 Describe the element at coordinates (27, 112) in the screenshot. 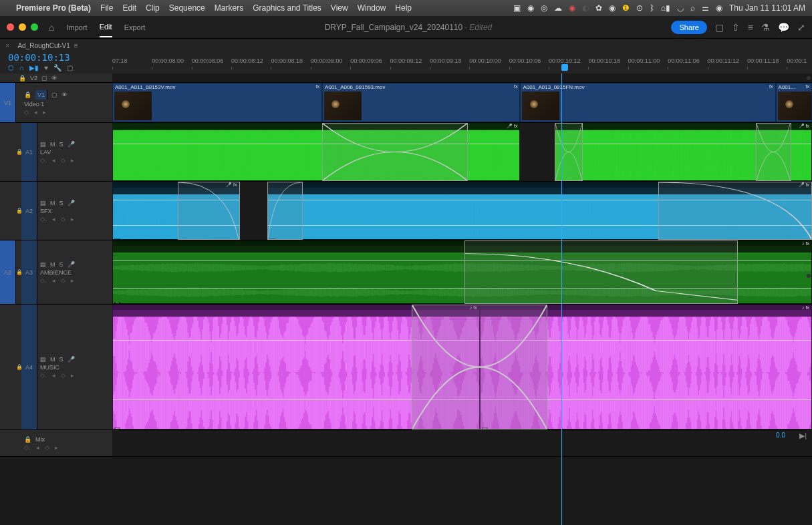

I see `keyframe-icon: ◇` at that location.